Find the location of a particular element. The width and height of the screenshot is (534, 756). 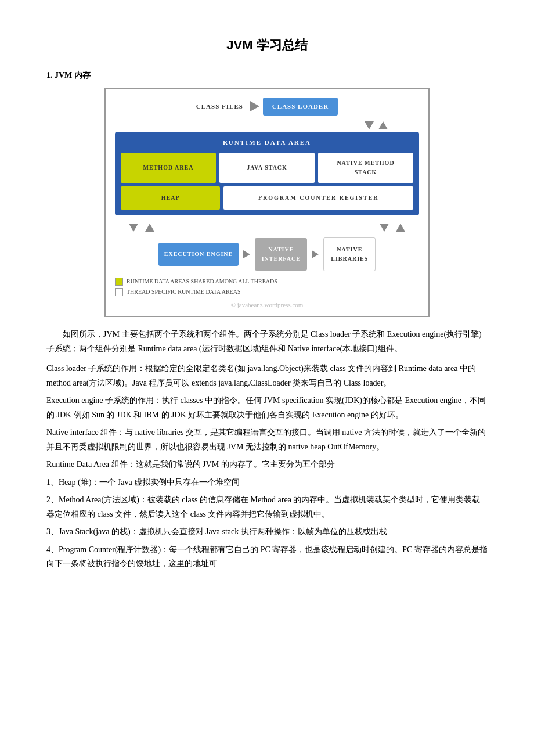

heap-paragraph: 1、Heap (堆)：一个 Java 虚拟实例中只存在一个堆空间 is located at coordinates (267, 483).